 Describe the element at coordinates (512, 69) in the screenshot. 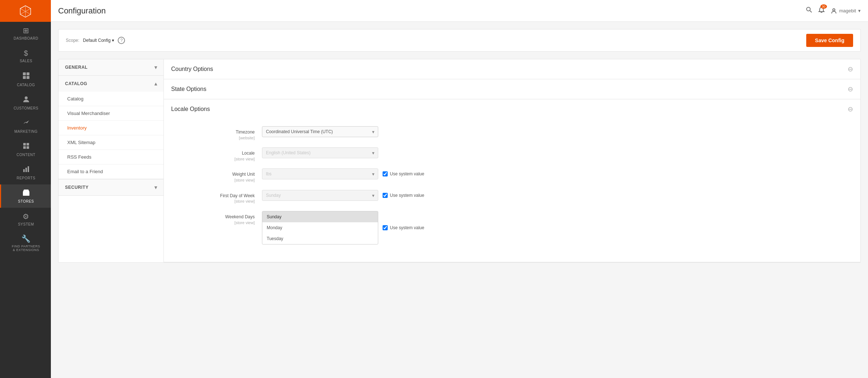

I see `country-options-header: Country Options ⊖` at that location.